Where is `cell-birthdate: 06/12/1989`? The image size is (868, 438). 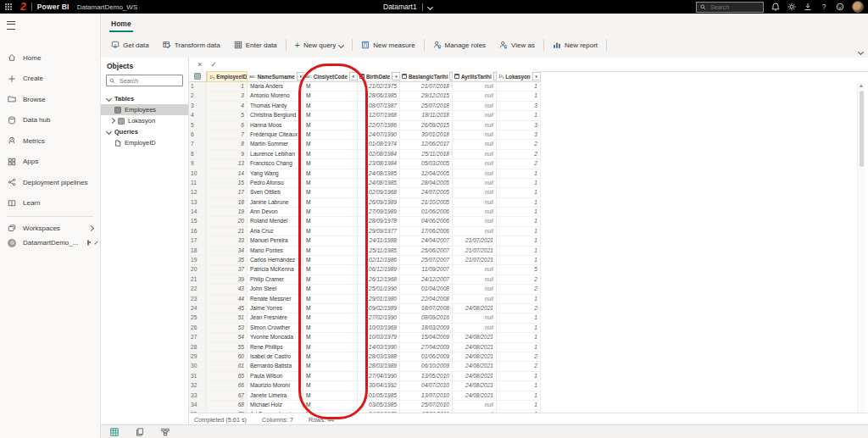 cell-birthdate: 06/12/1989 is located at coordinates (379, 269).